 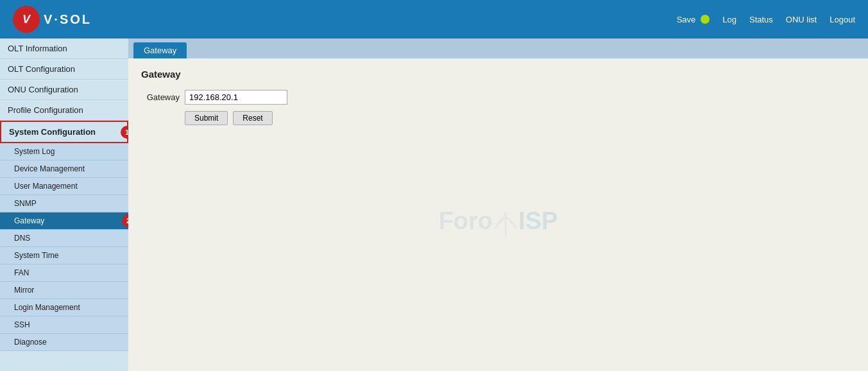 I want to click on sidebar-sub-item-mirror: Mirror, so click(x=64, y=290).